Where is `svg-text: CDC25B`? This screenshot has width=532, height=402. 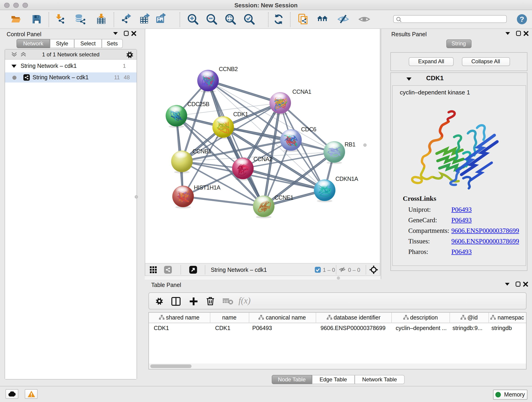
svg-text: CDC25B is located at coordinates (198, 104).